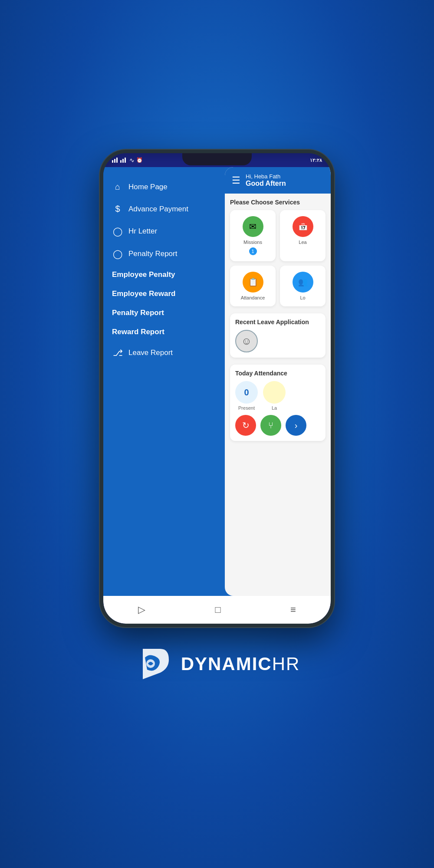 This screenshot has width=434, height=868. Describe the element at coordinates (164, 332) in the screenshot. I see `sidebar-item-reward-report: Reward Report` at that location.